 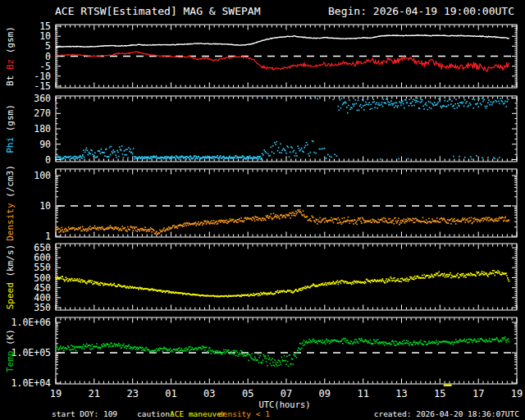 I want to click on series-Speed, so click(x=282, y=284).